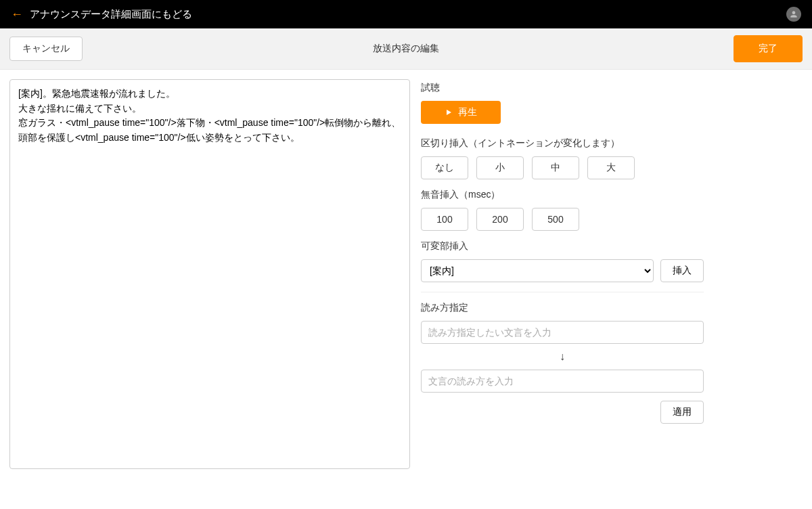 Image resolution: width=812 pixels, height=509 pixels. I want to click on back-label: アナウンスデータ詳細画面にもどる, so click(111, 15).